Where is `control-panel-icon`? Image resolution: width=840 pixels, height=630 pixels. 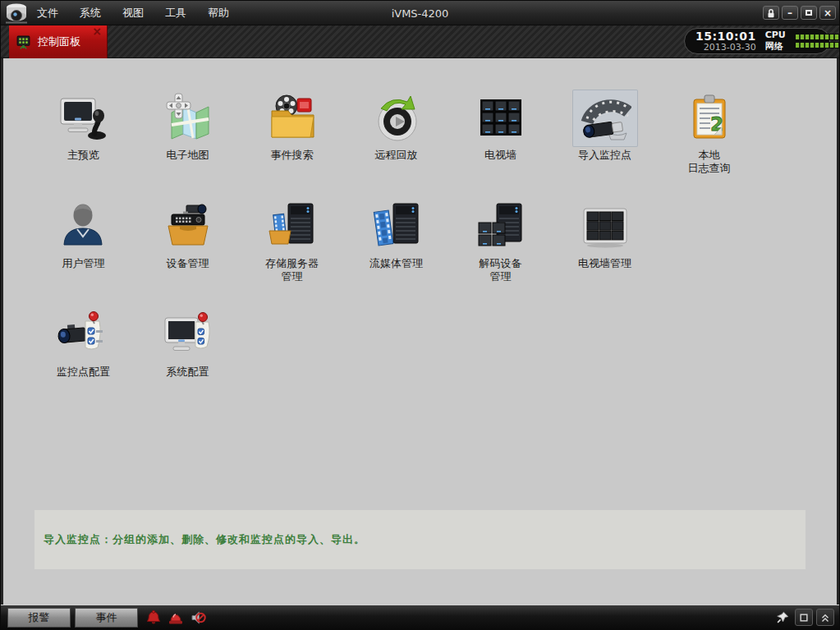 control-panel-icon is located at coordinates (23, 43).